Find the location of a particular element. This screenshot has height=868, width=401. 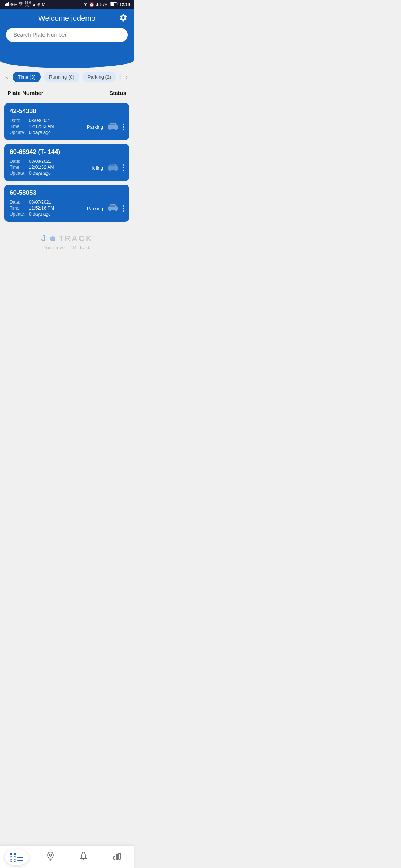

battery-icon is located at coordinates (114, 4).